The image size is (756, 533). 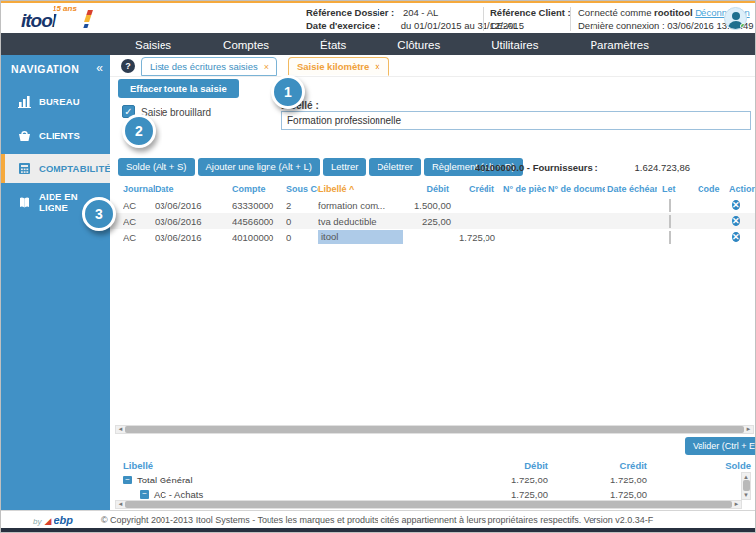 I want to click on scroll-down-icon: ▼, so click(x=746, y=495).